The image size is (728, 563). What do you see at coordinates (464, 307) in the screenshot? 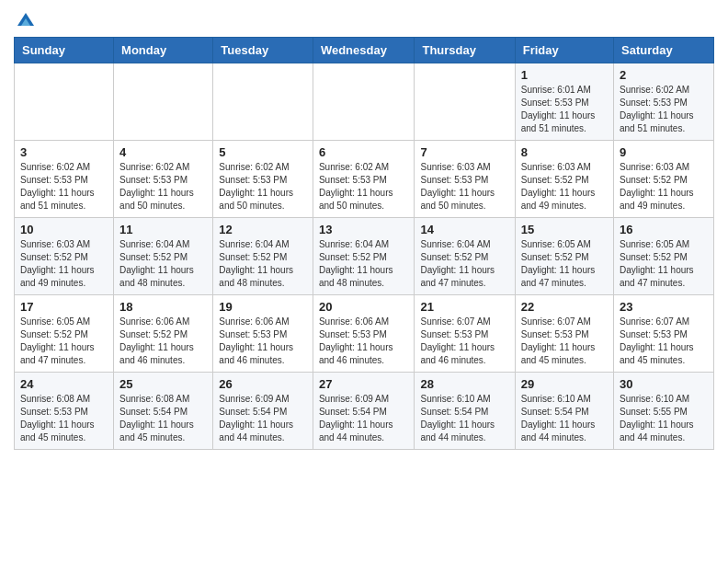
I see `day-number: 21` at bounding box center [464, 307].